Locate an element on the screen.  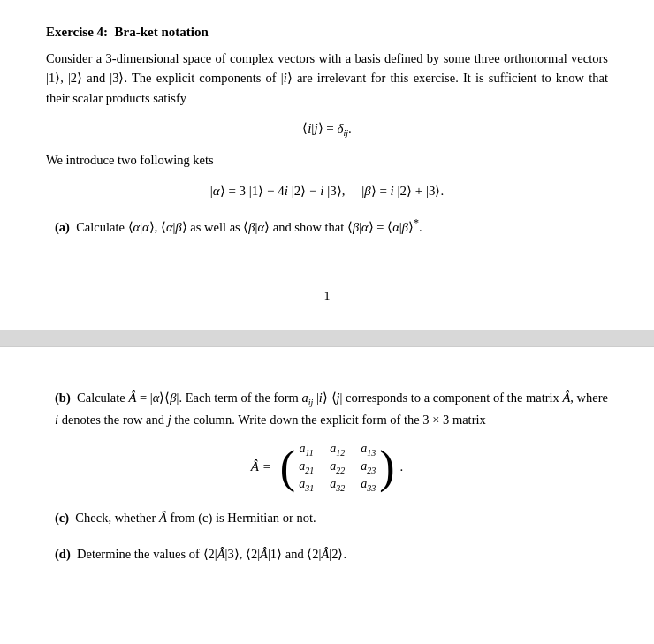
scalar-product-equation: ⟨i|j⟩ = δij. is located at coordinates (327, 129).